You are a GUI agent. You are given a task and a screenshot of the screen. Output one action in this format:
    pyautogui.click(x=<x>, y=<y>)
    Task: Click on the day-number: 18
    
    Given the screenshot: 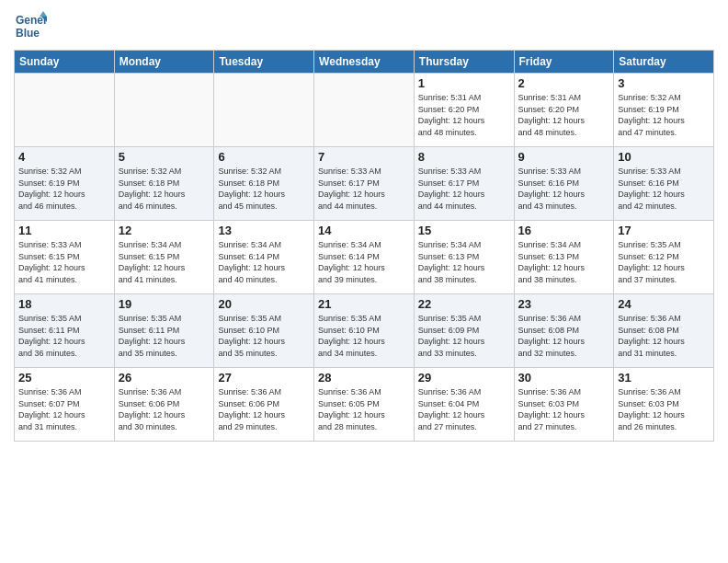 What is the action you would take?
    pyautogui.click(x=64, y=304)
    